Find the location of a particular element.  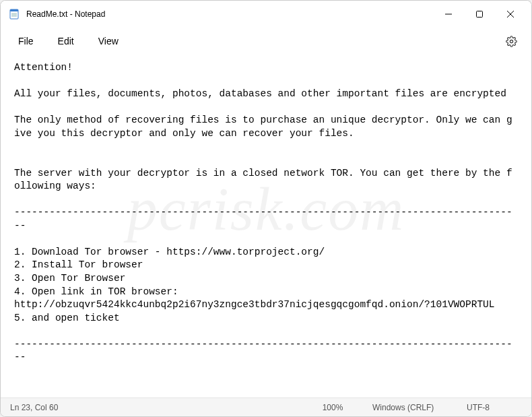

titlebar: ReadMe.txt - Notepad is located at coordinates (266, 14).